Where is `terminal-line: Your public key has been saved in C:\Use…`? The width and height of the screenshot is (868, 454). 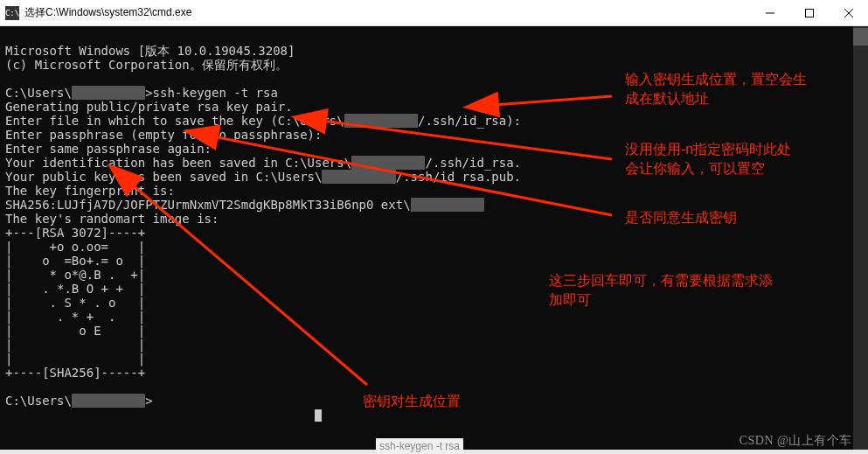
terminal-line: Your public key has been saved in C:\Use… is located at coordinates (263, 177).